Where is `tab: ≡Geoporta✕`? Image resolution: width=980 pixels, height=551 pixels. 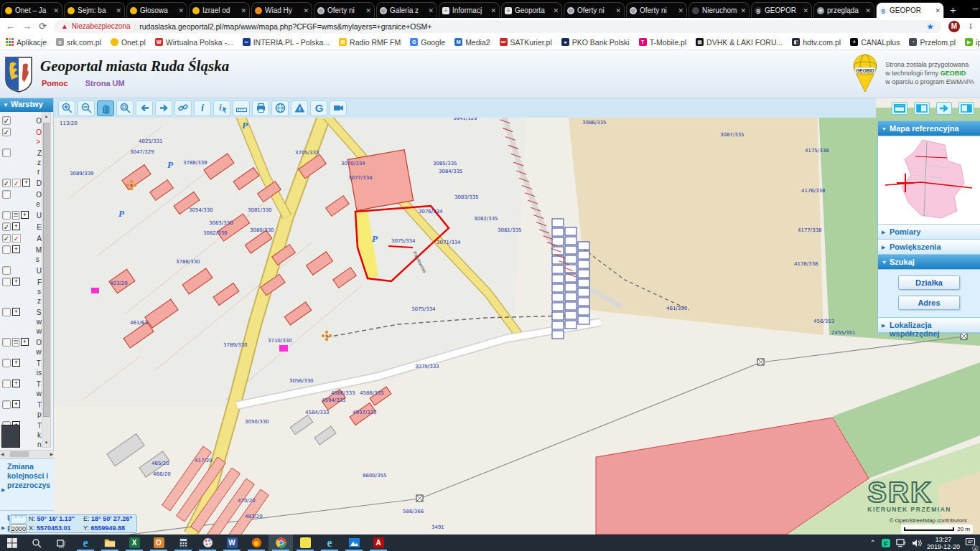
tab: ≡Geoporta✕ is located at coordinates (531, 10).